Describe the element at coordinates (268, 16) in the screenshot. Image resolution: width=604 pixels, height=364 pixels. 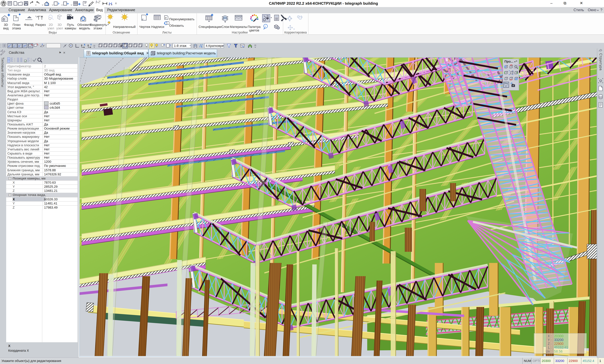
I see `svg-text: EI` at that location.